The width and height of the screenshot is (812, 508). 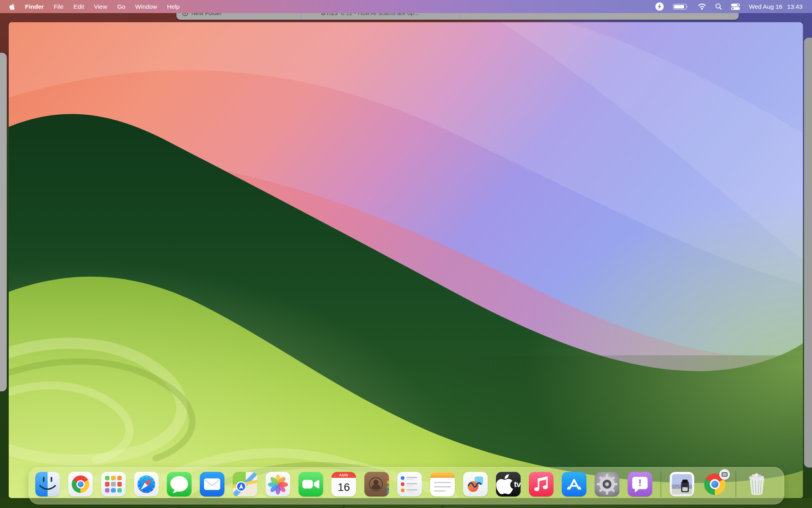 I want to click on reminders-list-icon, so click(x=410, y=484).